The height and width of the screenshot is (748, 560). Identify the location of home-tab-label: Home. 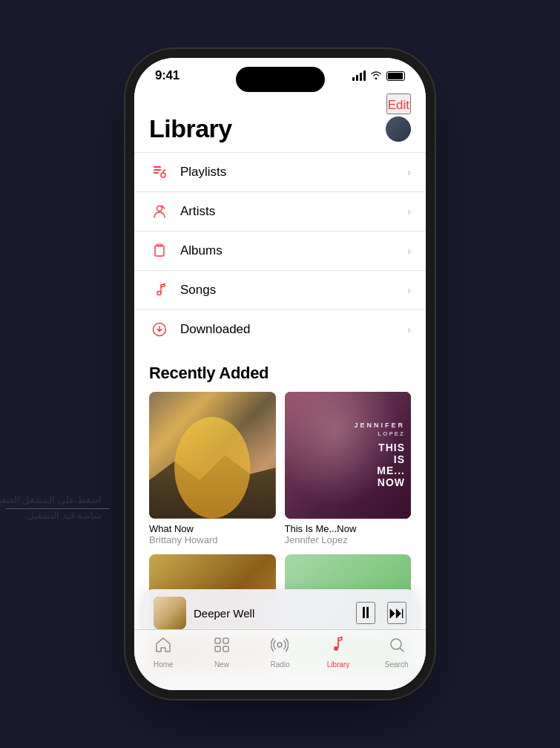
(163, 665).